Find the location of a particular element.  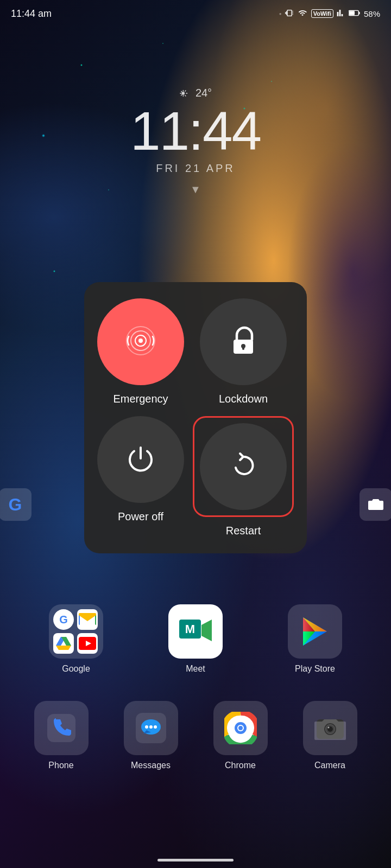

emergency-button: Emergency is located at coordinates (141, 352).